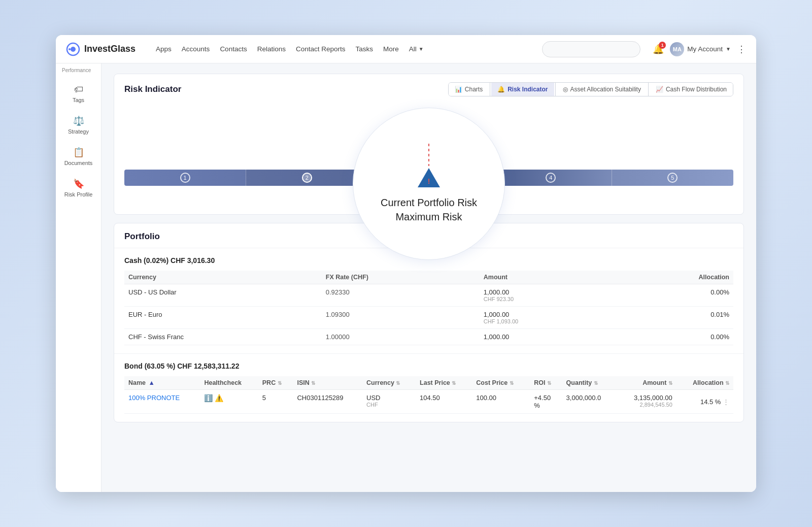  I want to click on nav-accounts: Accounts, so click(196, 49).